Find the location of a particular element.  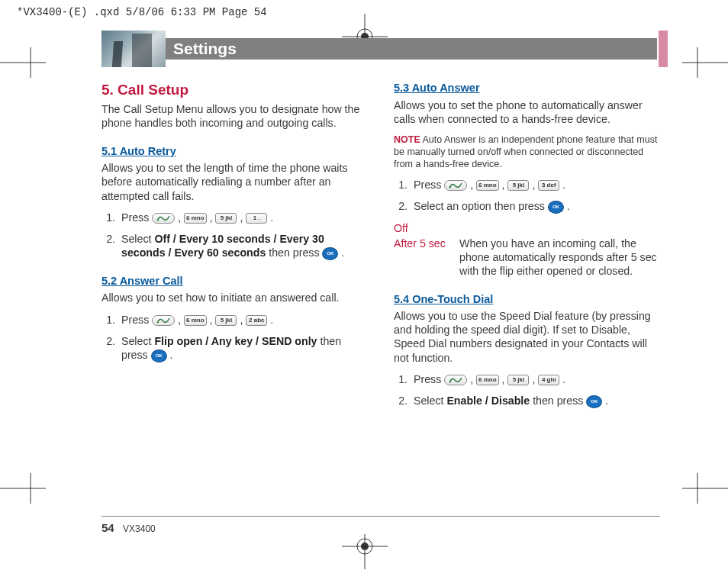

page-number: 54 is located at coordinates (108, 528).